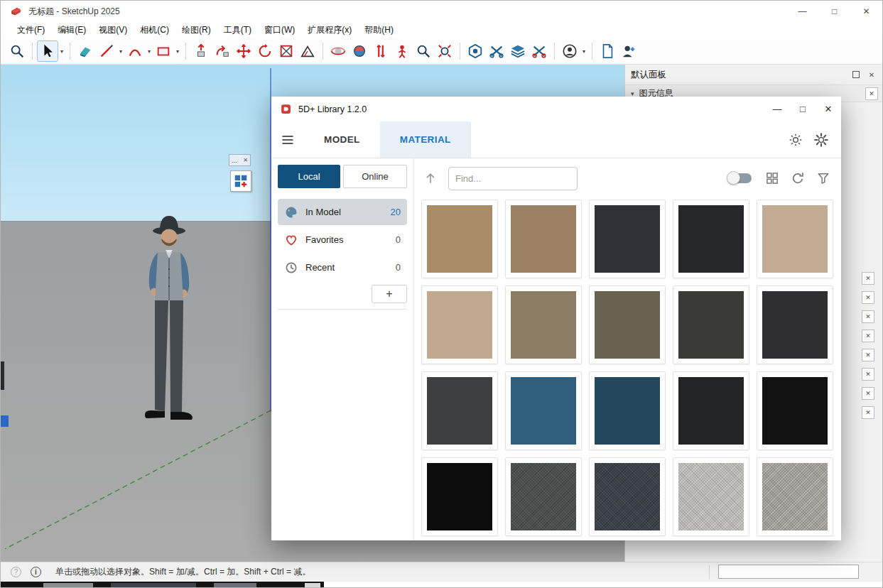 Image resolution: width=883 pixels, height=588 pixels. What do you see at coordinates (17, 51) in the screenshot?
I see `zoom-tool` at bounding box center [17, 51].